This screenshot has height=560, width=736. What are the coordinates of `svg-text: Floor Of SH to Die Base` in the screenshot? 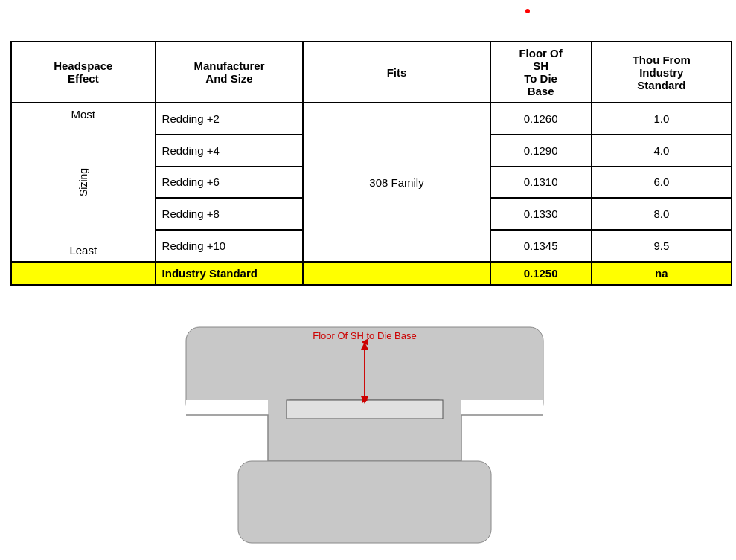 It's located at (365, 336).